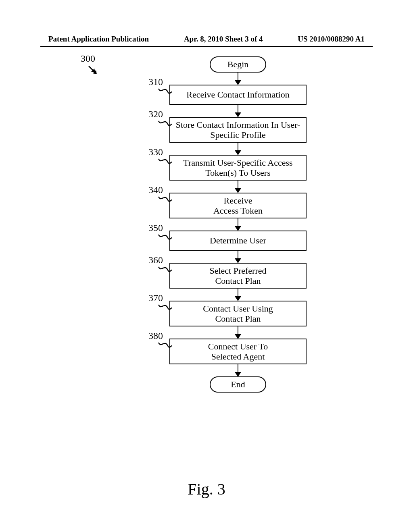 The width and height of the screenshot is (413, 532). I want to click on header-center: Apr. 8, 2010 Sheet 3 of 4, so click(223, 39).